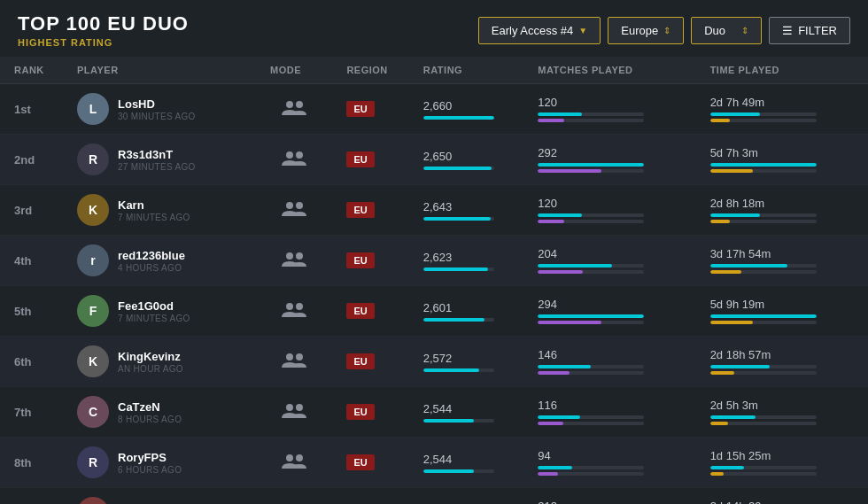 The width and height of the screenshot is (868, 504). I want to click on matches-cell: 94, so click(609, 462).